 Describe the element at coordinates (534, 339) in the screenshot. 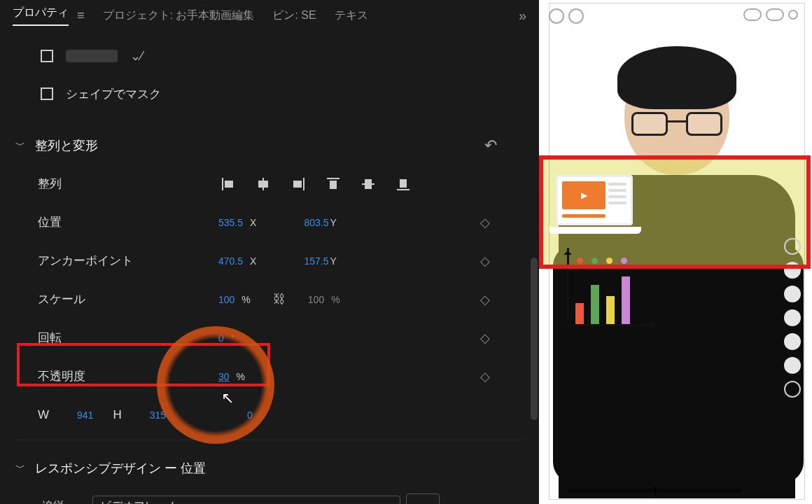

I see `scrollbar` at that location.